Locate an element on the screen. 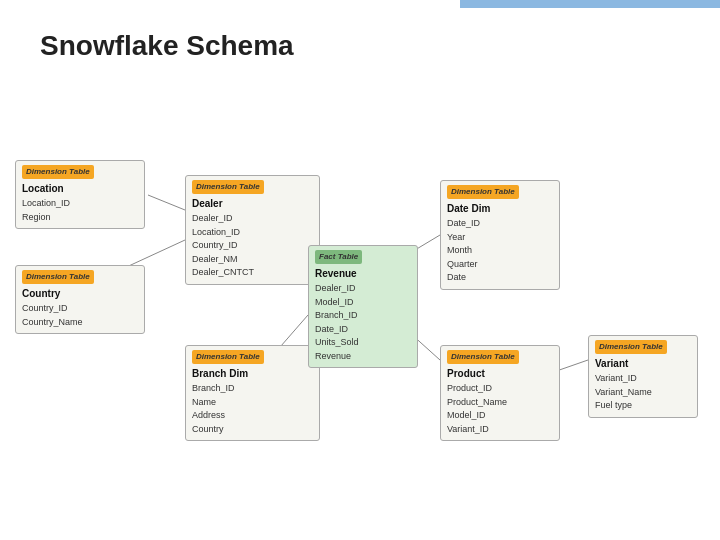 The width and height of the screenshot is (720, 540). product-field-2: Product_Name is located at coordinates (500, 403).